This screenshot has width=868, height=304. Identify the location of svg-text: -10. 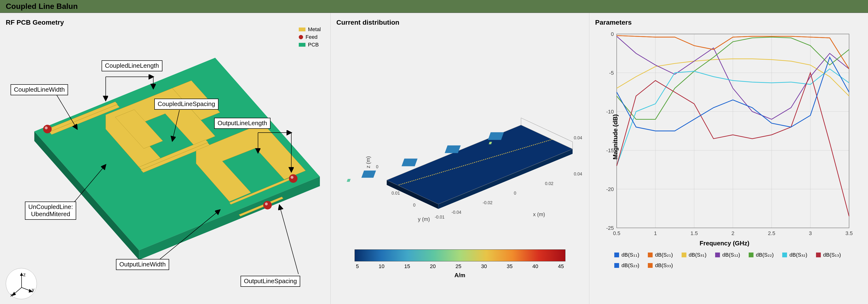
(610, 112).